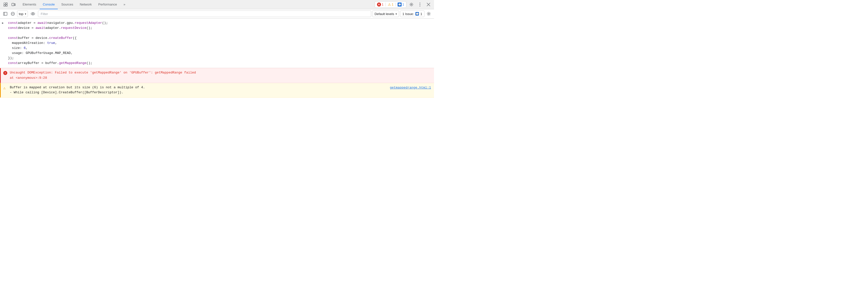 This screenshot has width=868, height=303. I want to click on error-text-block: Uncaught DOMException: Failed to execute…, so click(220, 75).